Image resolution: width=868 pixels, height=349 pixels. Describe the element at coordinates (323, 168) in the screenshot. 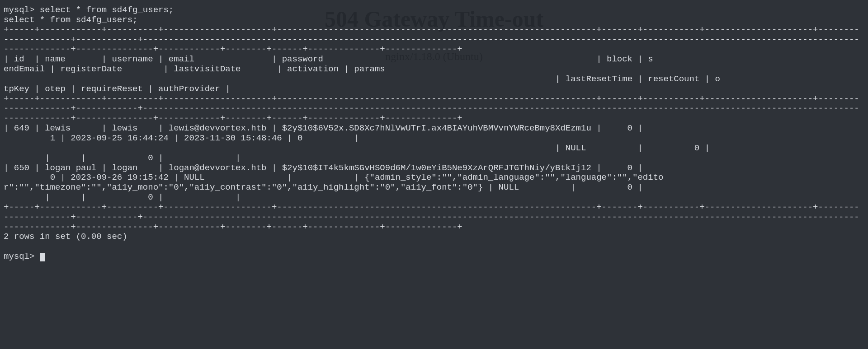

I see `table-row: | 650 | logan paul | logan | logan@devvo…` at that location.